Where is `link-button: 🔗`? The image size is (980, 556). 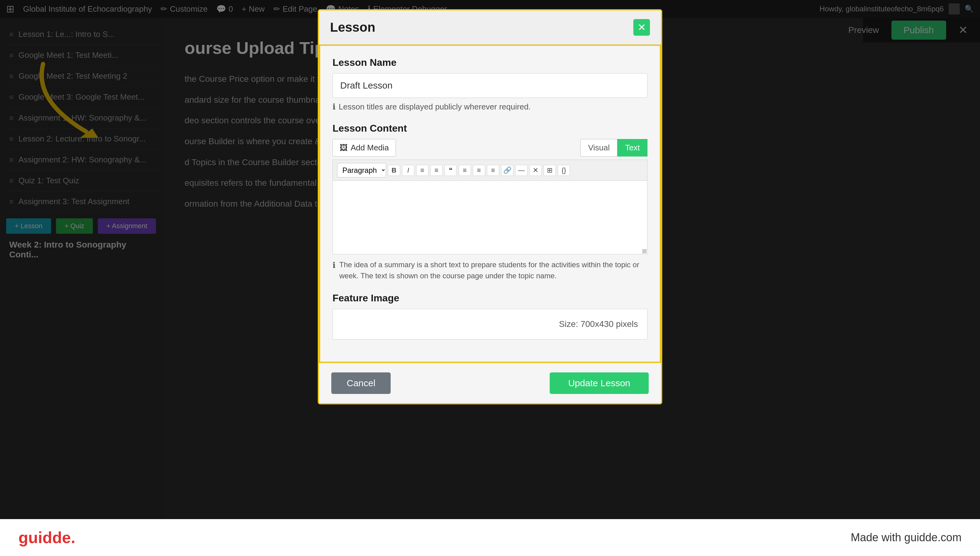 link-button: 🔗 is located at coordinates (507, 170).